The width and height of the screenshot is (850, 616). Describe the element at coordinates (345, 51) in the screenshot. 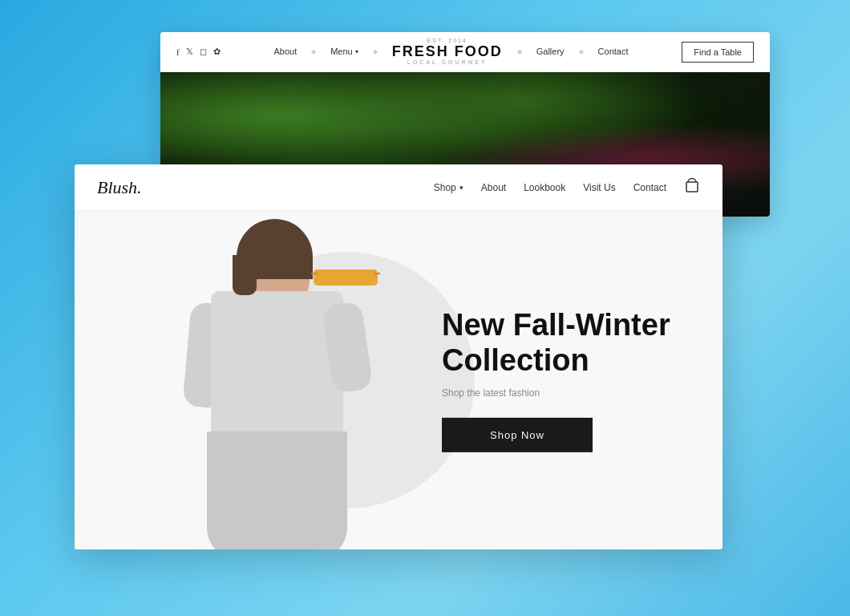

I see `nav-menu: Menu ▾` at that location.